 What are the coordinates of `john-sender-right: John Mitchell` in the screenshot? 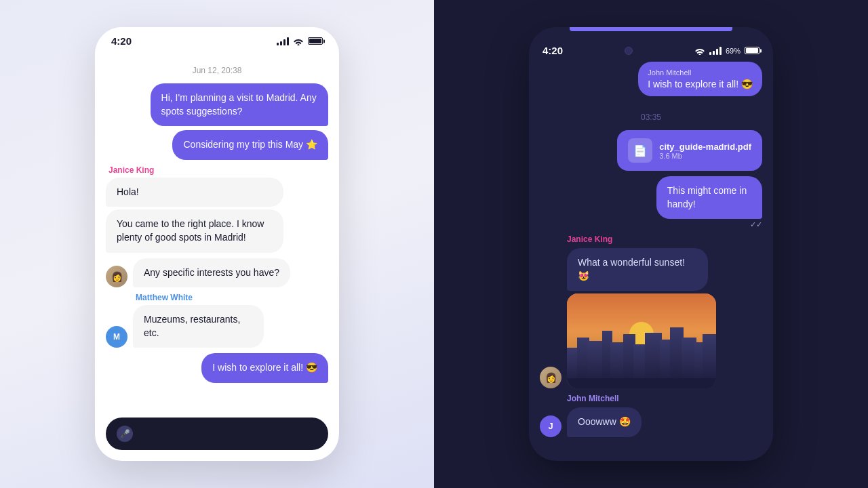 It's located at (604, 399).